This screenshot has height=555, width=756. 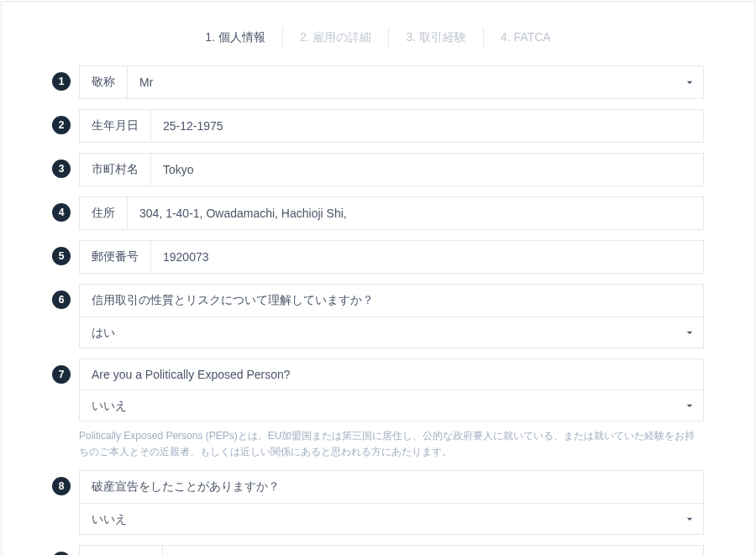 I want to click on step-badge-8: 8, so click(x=61, y=486).